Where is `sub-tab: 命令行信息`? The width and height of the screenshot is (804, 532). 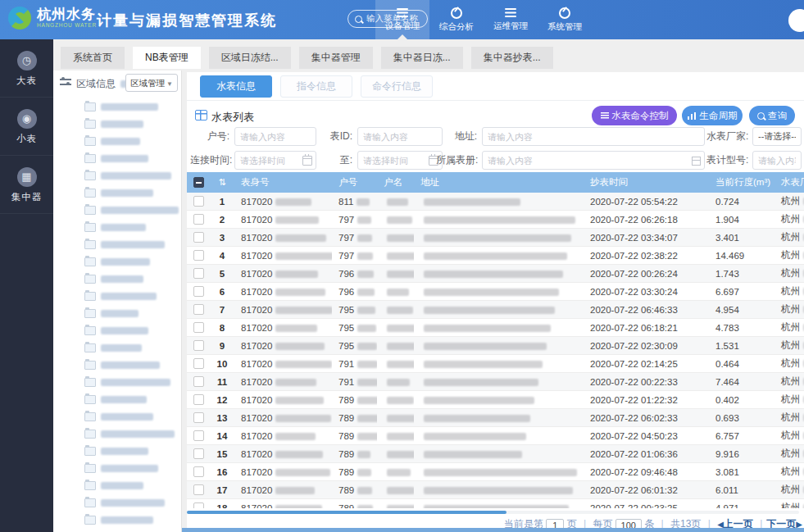
sub-tab: 命令行信息 is located at coordinates (397, 87).